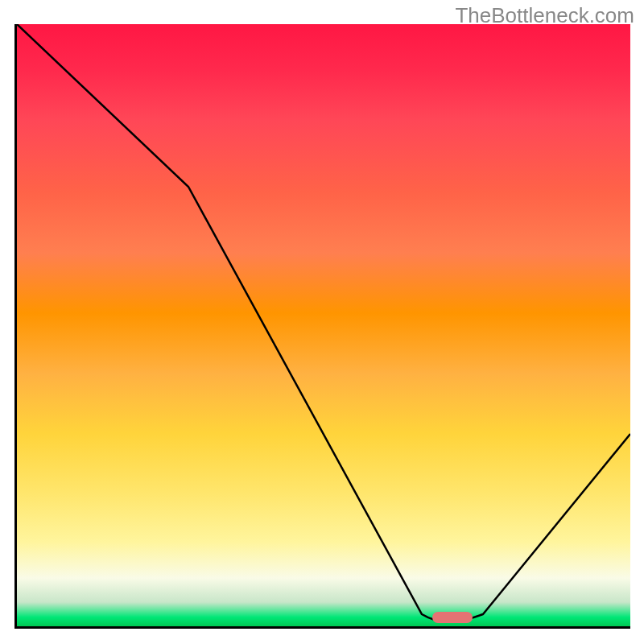 The image size is (644, 644). Describe the element at coordinates (544, 16) in the screenshot. I see `watermark-text: TheBottleneck.com` at that location.